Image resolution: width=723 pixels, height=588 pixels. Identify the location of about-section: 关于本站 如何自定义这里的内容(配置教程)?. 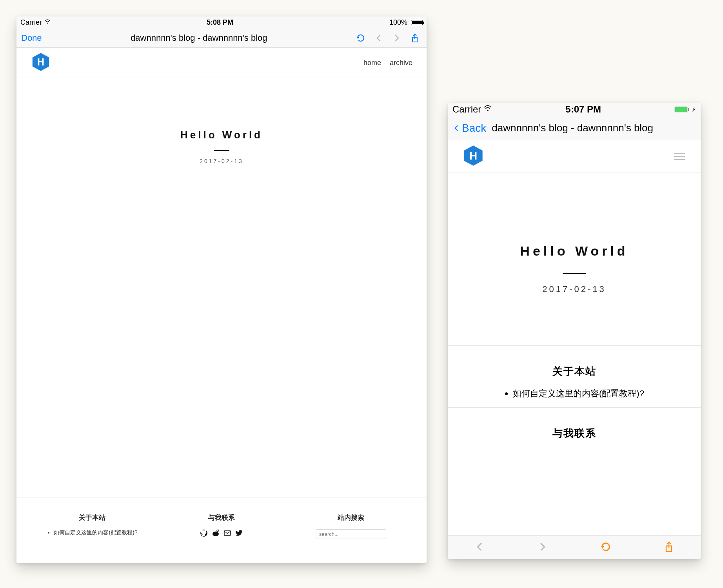
(574, 376).